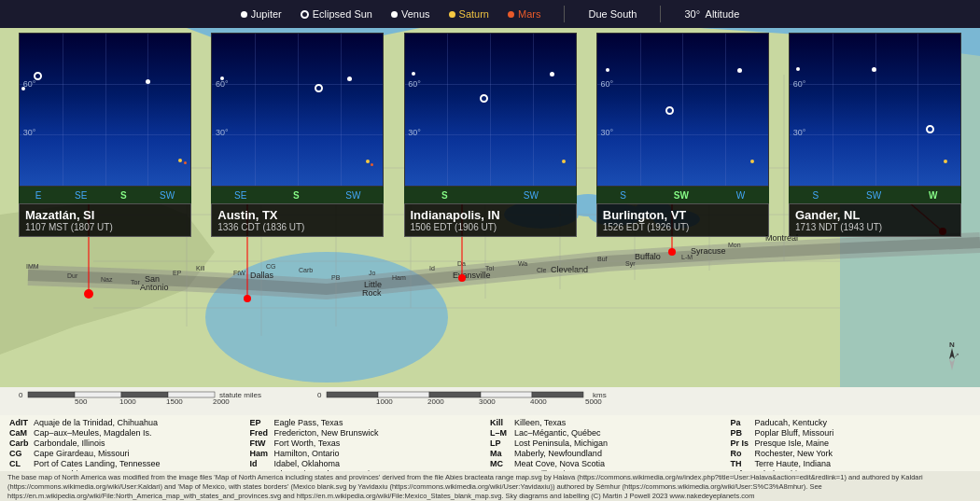 Image resolution: width=980 pixels, height=501 pixels. Describe the element at coordinates (105, 220) in the screenshot. I see `location-box-mazatlan: Mazatlán, SI 1107 MST (1807 UT)` at that location.